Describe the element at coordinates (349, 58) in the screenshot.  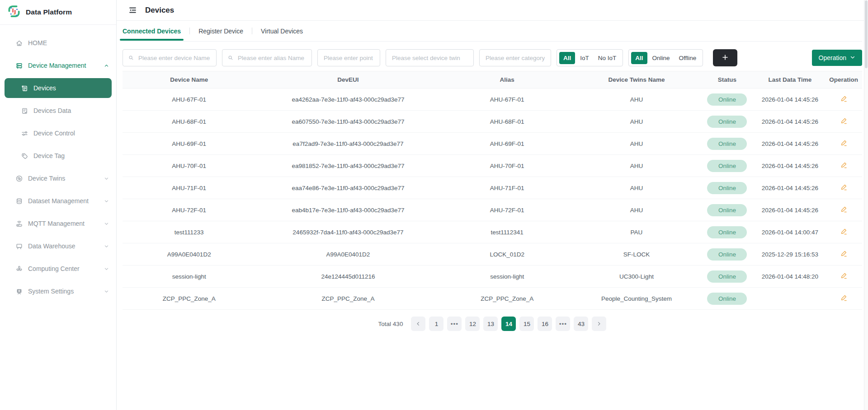
I see `point-input` at that location.